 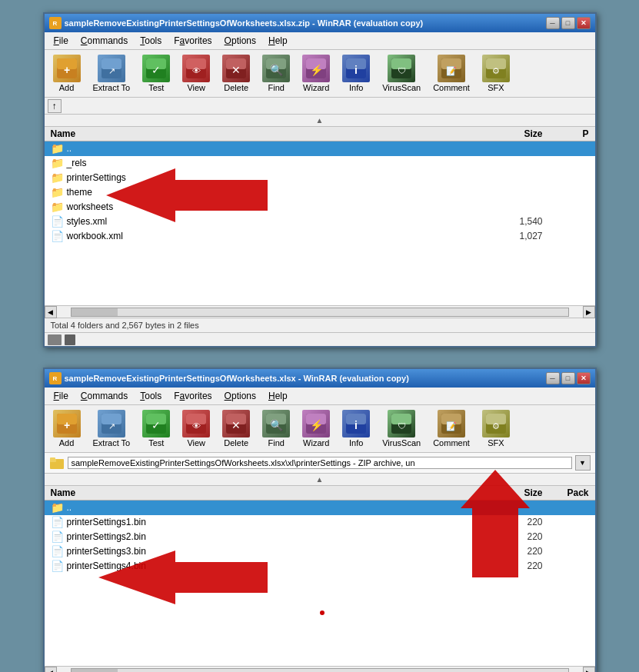 What do you see at coordinates (95, 312) in the screenshot?
I see `scrollbar-thumb` at bounding box center [95, 312].